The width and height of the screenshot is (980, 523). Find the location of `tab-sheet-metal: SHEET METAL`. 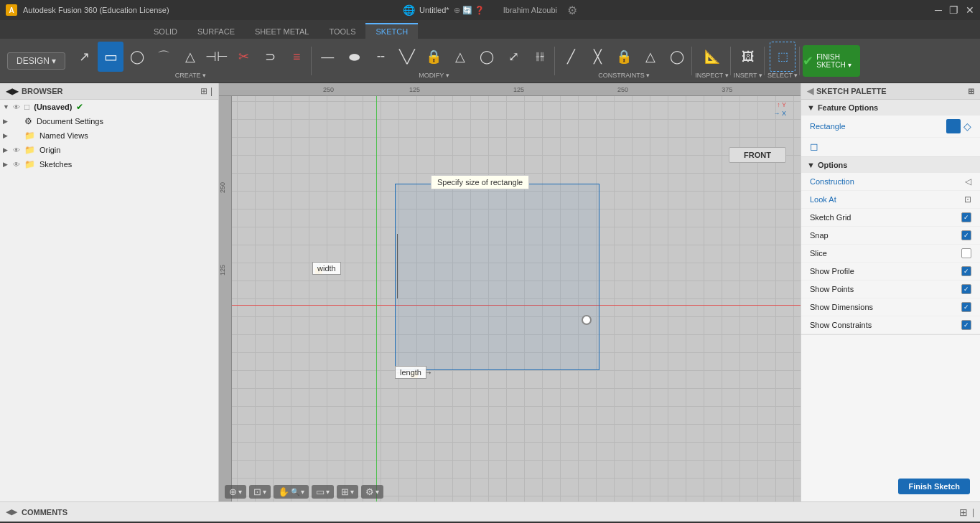

tab-sheet-metal: SHEET METAL is located at coordinates (281, 32).